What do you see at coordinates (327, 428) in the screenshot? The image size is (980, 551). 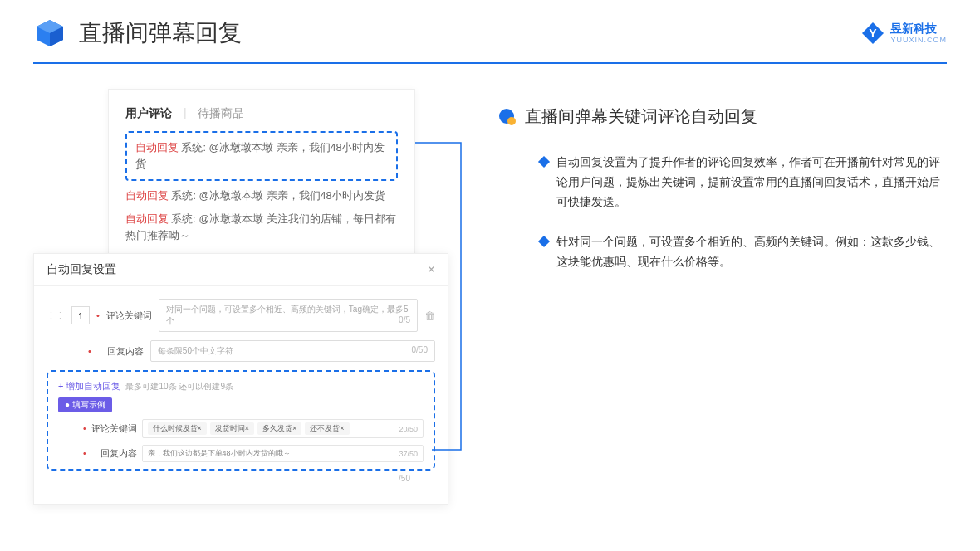 I see `tag-chip: 还不发货×` at bounding box center [327, 428].